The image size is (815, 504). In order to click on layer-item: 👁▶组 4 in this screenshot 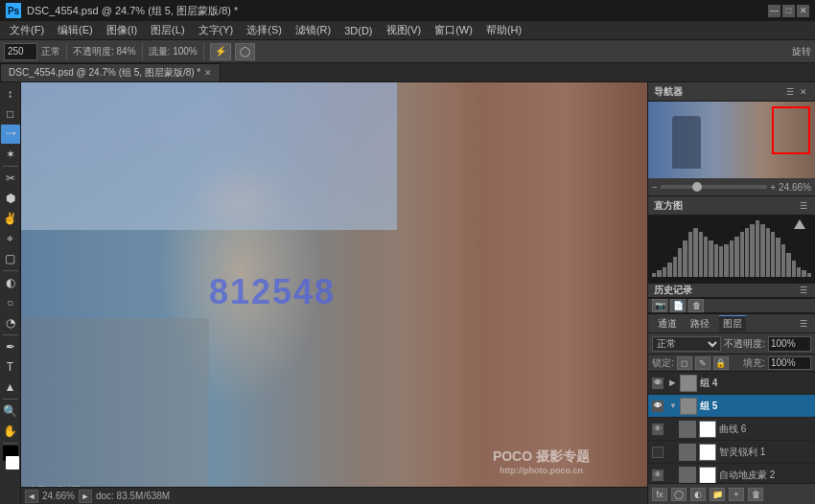, I will do `click(732, 383)`.